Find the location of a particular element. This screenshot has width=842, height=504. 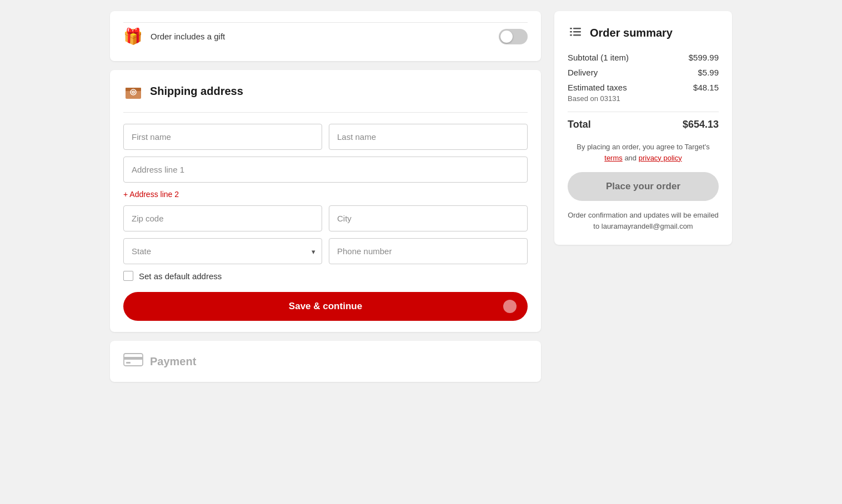

phone-input is located at coordinates (428, 251).